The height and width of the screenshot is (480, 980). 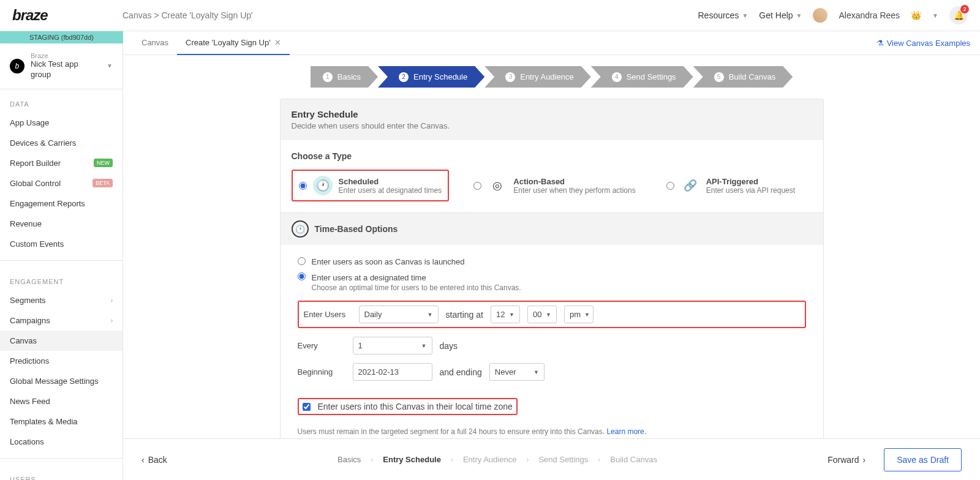 I want to click on back-button: ‹Back, so click(x=154, y=460).